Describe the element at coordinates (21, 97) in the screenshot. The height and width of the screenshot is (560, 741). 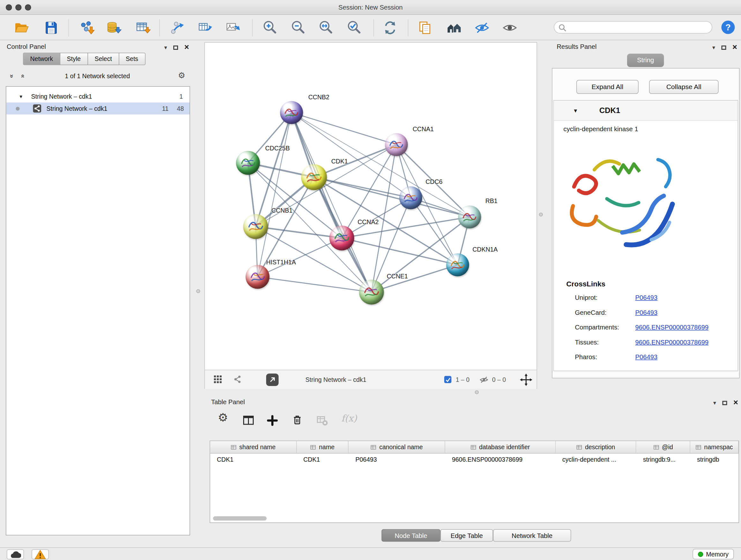
I see `tree-expander-icon: ▾` at that location.